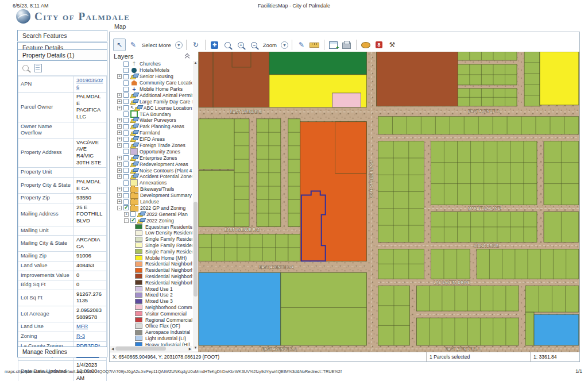 This screenshot has width=588, height=381. What do you see at coordinates (151, 152) in the screenshot?
I see `layer-item: +Opportunity Zones` at bounding box center [151, 152].